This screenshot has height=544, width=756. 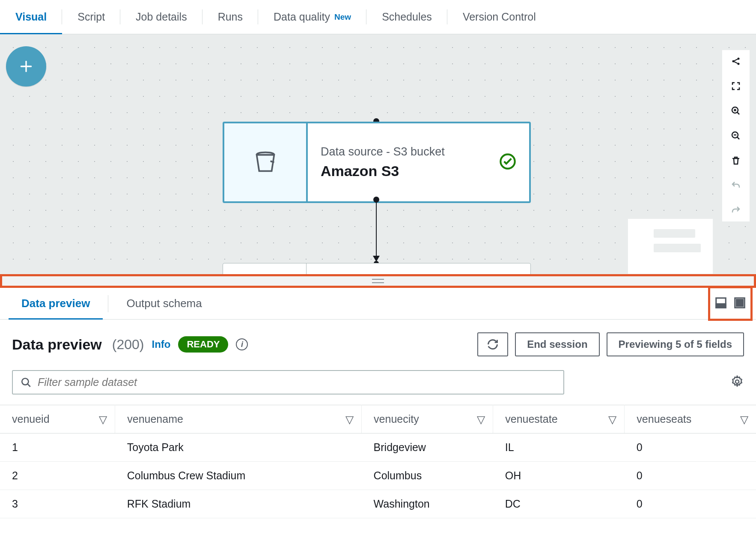 What do you see at coordinates (736, 61) in the screenshot?
I see `share-icon` at bounding box center [736, 61].